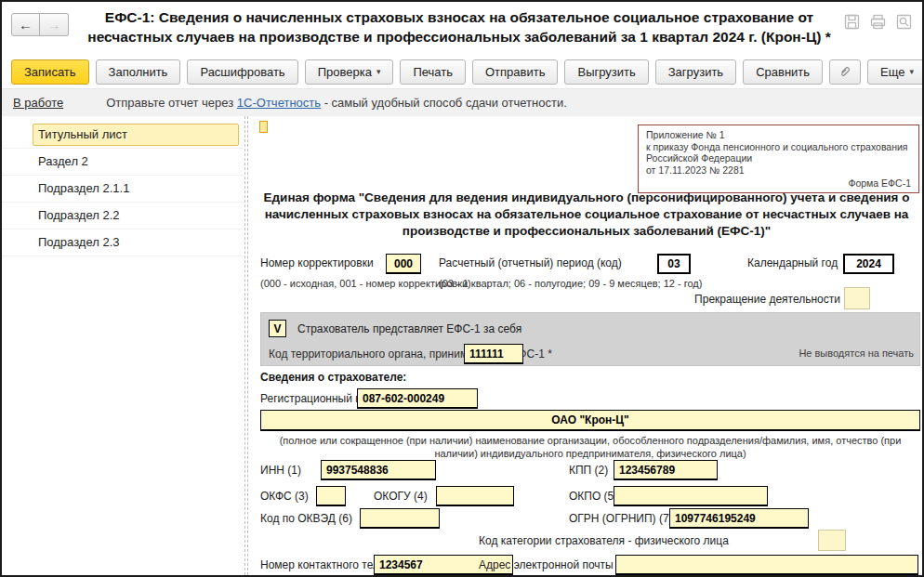 Image resolution: width=924 pixels, height=577 pixels. Describe the element at coordinates (547, 565) in the screenshot. I see `email-label: Адрес электронной почты` at that location.